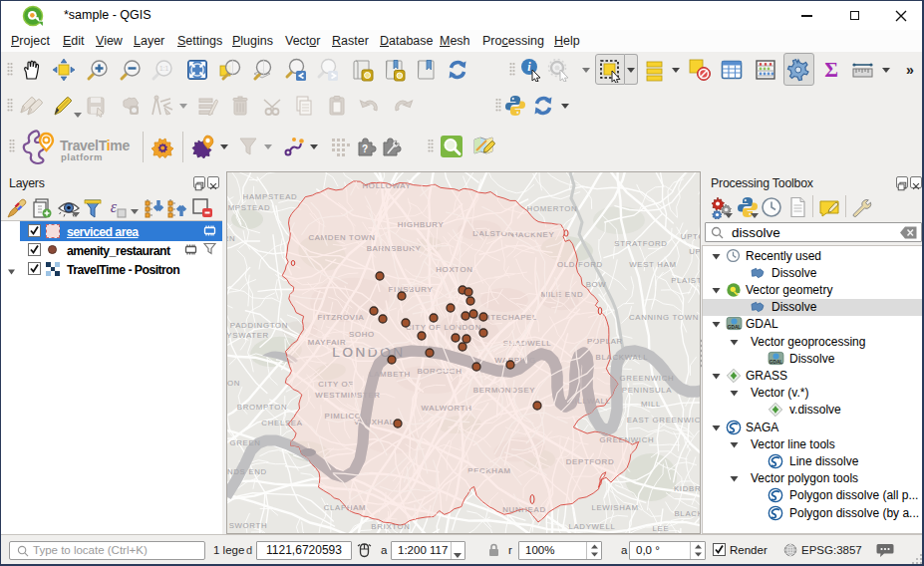  I want to click on svg-text: UPTO, so click(690, 237).